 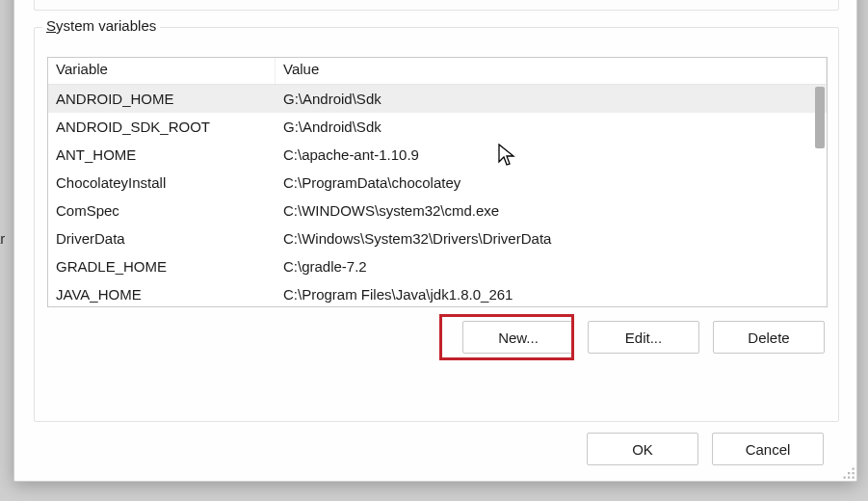 I want to click on cell-variable: ChocolateyInstall, so click(x=162, y=183).